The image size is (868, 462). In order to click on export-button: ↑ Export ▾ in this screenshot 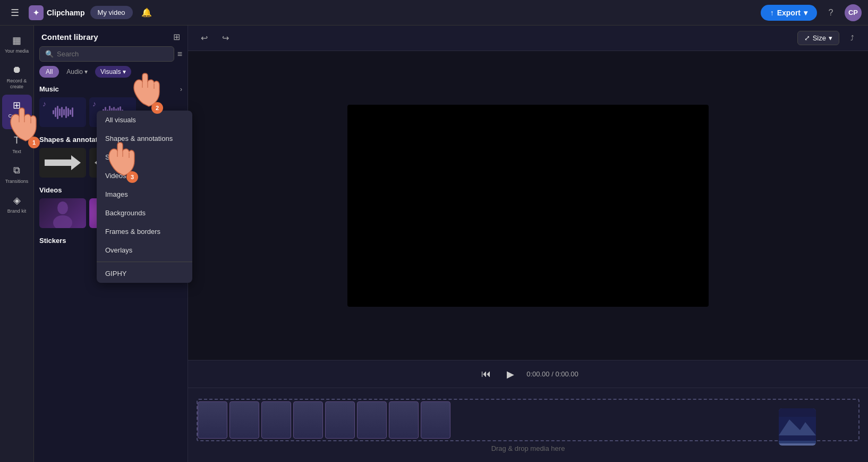, I will do `click(789, 13)`.